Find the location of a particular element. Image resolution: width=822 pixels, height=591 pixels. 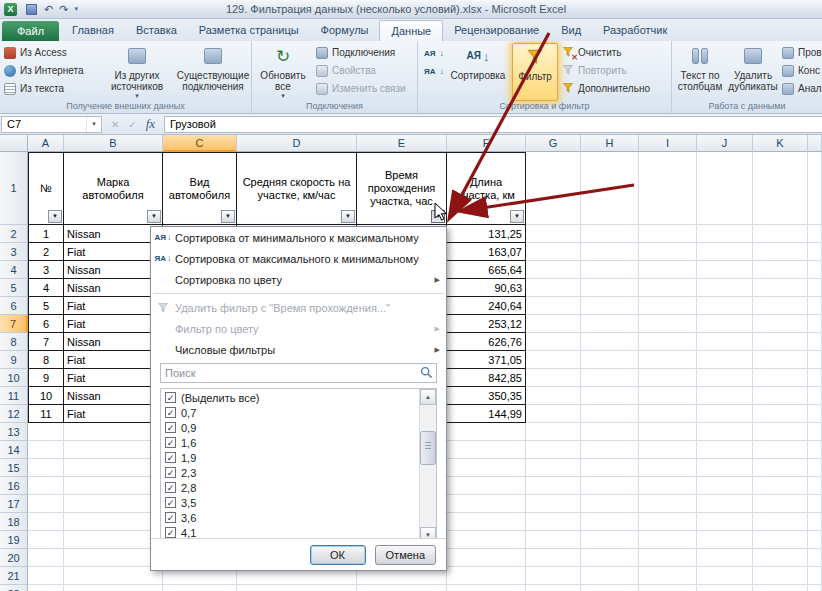

tab-view: Вид is located at coordinates (571, 30).